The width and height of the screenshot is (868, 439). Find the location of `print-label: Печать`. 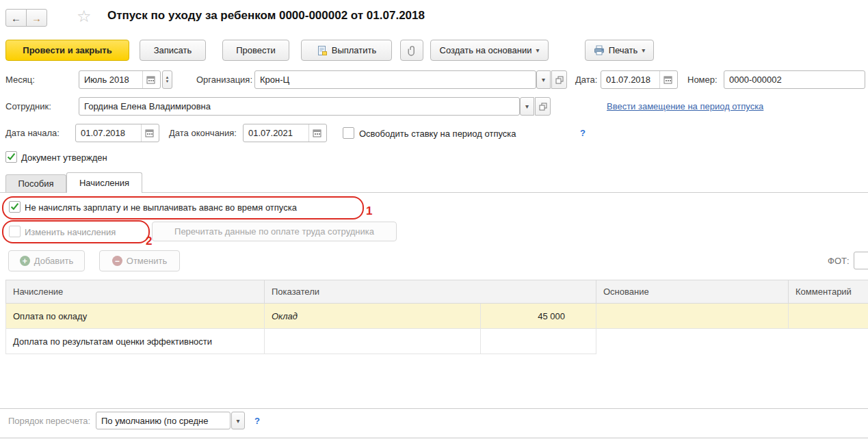

print-label: Печать is located at coordinates (624, 51).